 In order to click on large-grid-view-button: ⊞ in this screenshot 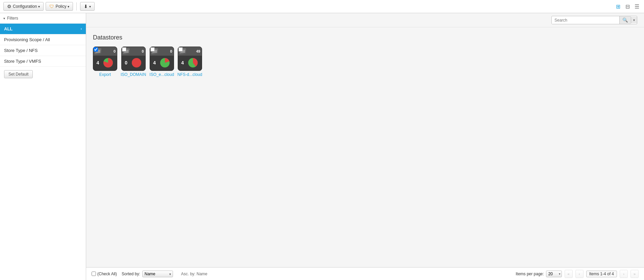, I will do `click(618, 6)`.